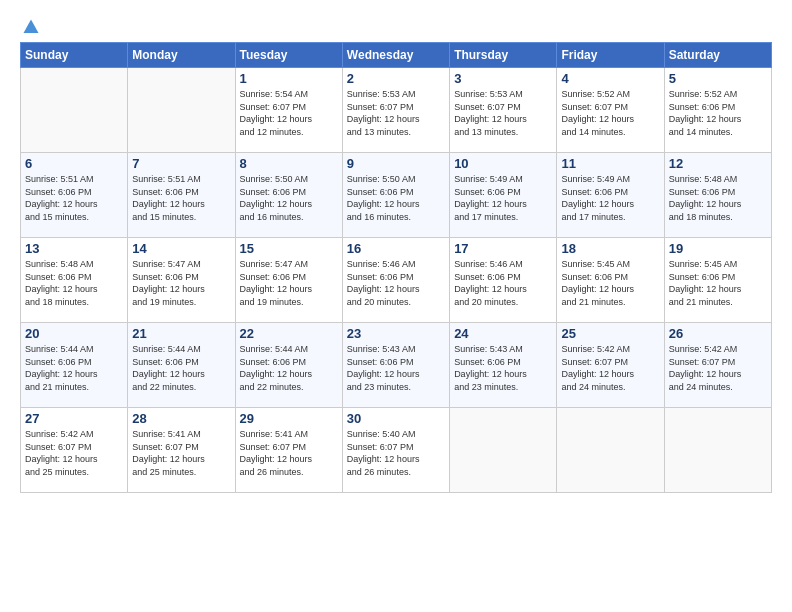 The image size is (792, 612). Describe the element at coordinates (718, 164) in the screenshot. I see `day-number: 12` at that location.